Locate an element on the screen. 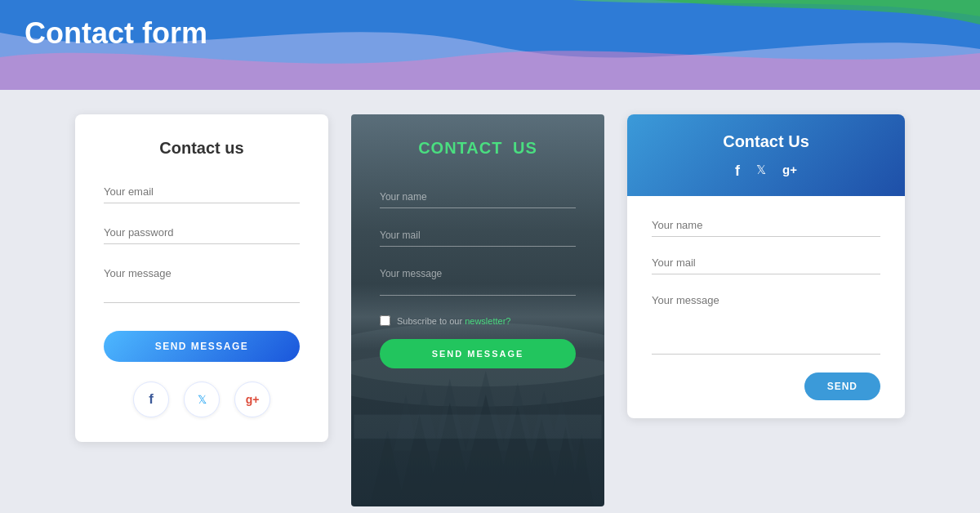  password-input is located at coordinates (202, 233).